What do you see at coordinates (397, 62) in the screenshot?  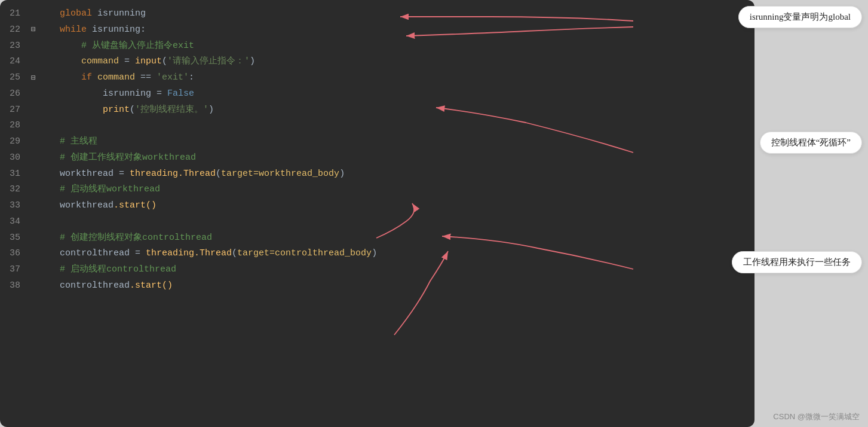 I see `code-content: command = input('请输入停止指令：')` at bounding box center [397, 62].